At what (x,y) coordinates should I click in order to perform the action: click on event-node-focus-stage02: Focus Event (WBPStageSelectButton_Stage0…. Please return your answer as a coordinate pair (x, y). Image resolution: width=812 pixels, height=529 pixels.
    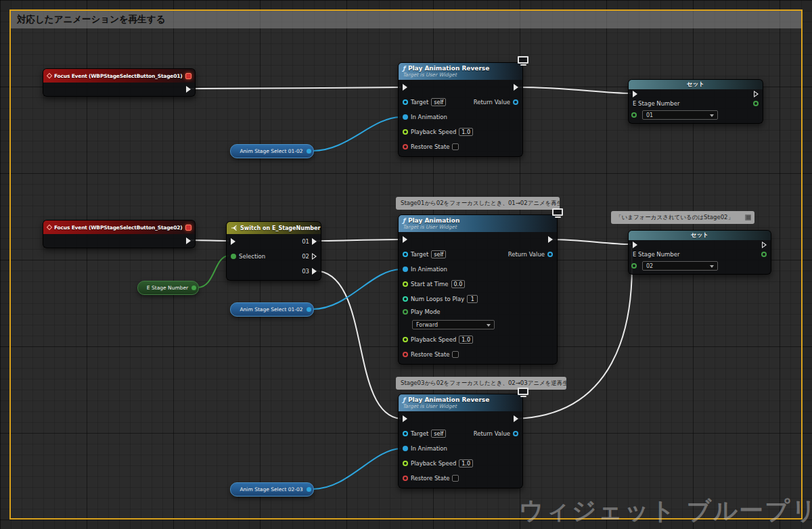
    Looking at the image, I should click on (119, 234).